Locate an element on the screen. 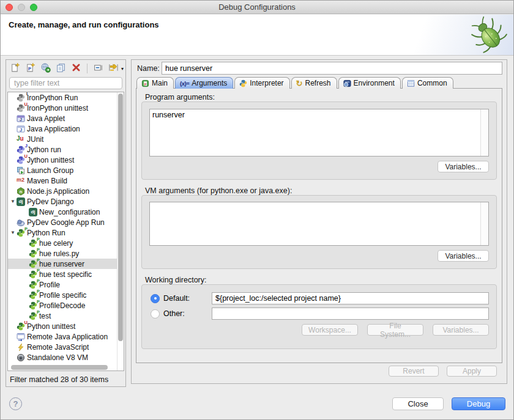 The height and width of the screenshot is (420, 514). tree-horizontal-scrollbar is located at coordinates (62, 367).